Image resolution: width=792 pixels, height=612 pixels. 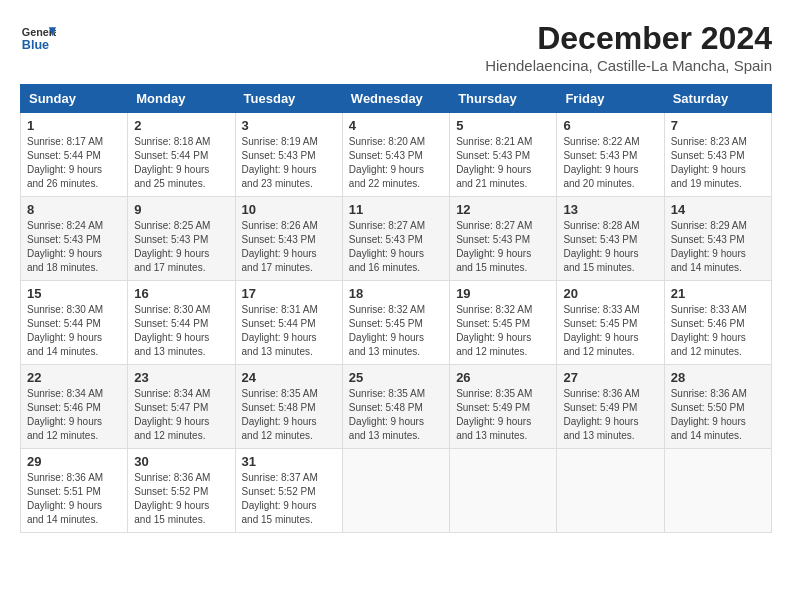 What do you see at coordinates (288, 491) in the screenshot?
I see `calendar-cell: 31Sunrise: 8:37 AM Sunset: 5:52 PM Dayli…` at bounding box center [288, 491].